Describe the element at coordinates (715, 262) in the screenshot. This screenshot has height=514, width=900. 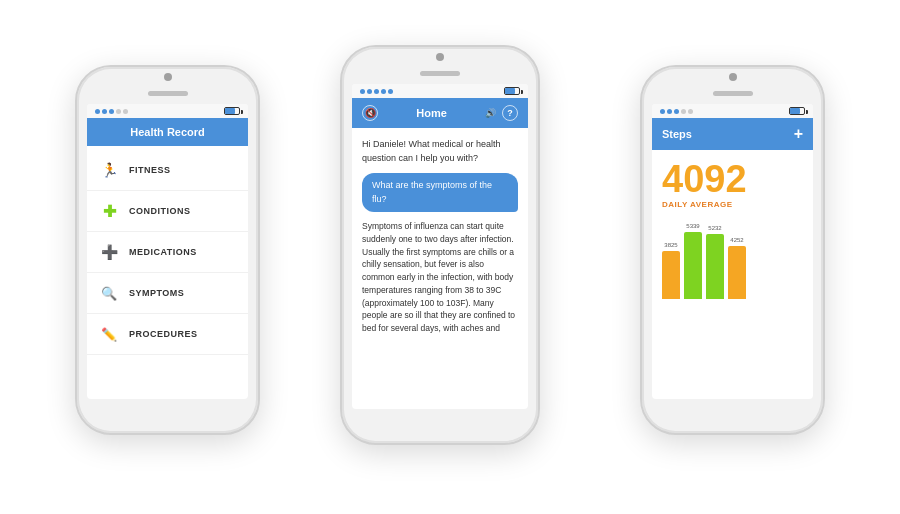
I see `bar-group-3: 5232` at that location.